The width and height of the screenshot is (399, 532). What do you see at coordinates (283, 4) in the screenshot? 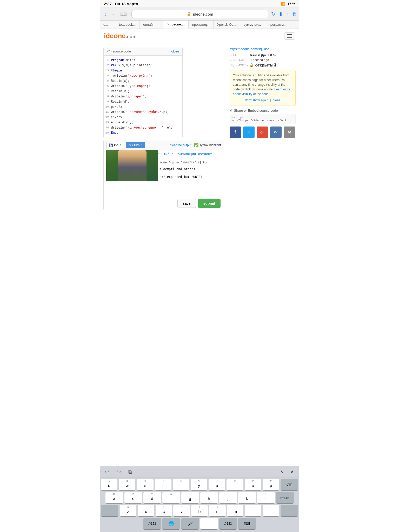
I see `wifi-icon: 📶` at bounding box center [283, 4].